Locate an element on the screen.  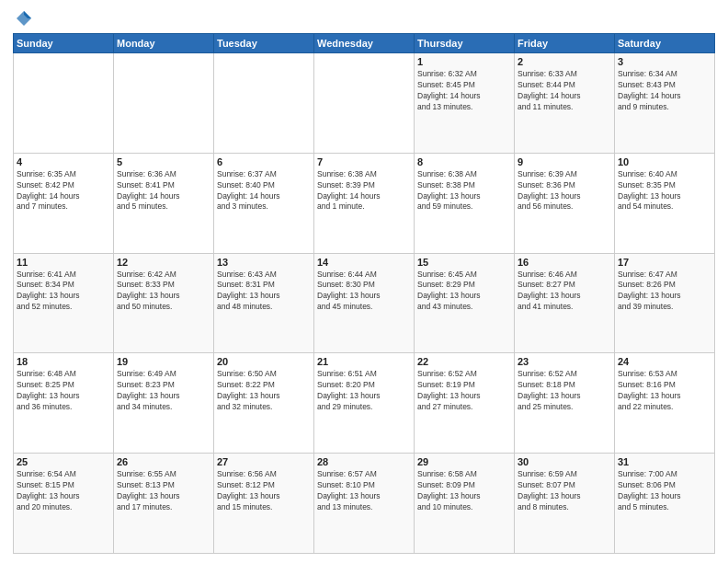
calendar-cell: 5Sunrise: 6:36 AM Sunset: 8:41 PM Daylig… is located at coordinates (164, 202).